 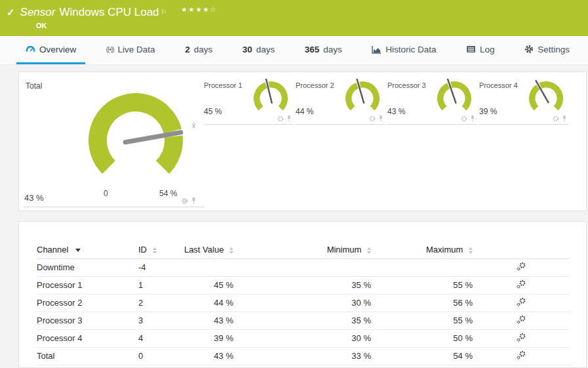 What do you see at coordinates (114, 142) in the screenshot?
I see `total-gauge-cell: Total 0 54 % x̄ 43 %` at bounding box center [114, 142].